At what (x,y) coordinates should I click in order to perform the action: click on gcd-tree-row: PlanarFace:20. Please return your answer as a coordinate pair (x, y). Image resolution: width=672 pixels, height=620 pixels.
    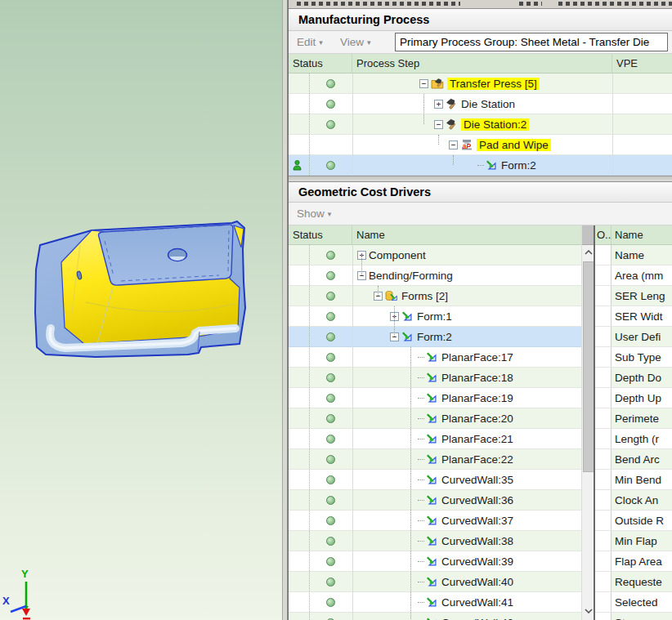
    Looking at the image, I should click on (435, 418).